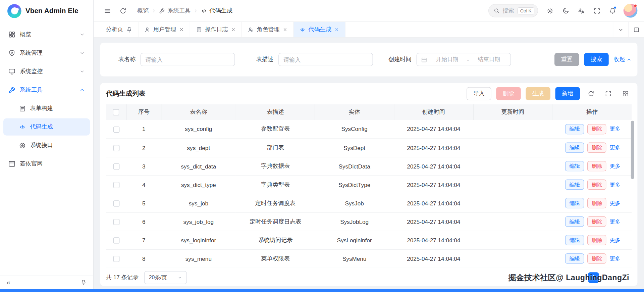 The height and width of the screenshot is (292, 644). I want to click on global-search: 搜索 Ctrl K, so click(513, 11).